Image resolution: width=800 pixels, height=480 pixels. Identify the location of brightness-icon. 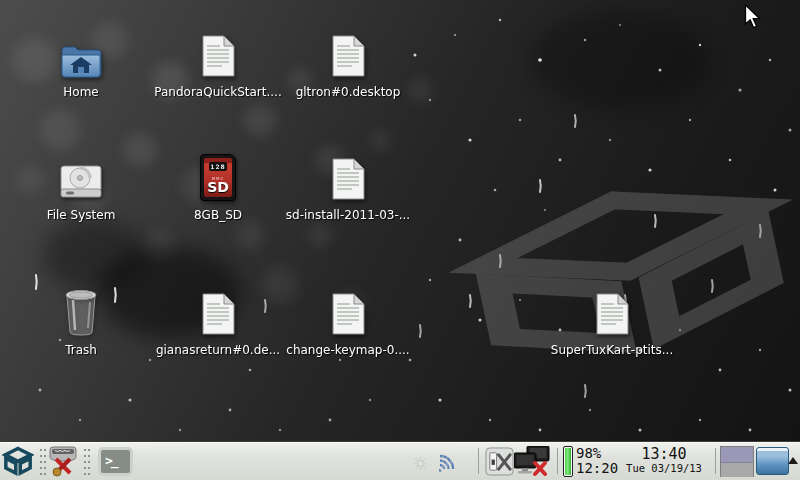
(420, 464).